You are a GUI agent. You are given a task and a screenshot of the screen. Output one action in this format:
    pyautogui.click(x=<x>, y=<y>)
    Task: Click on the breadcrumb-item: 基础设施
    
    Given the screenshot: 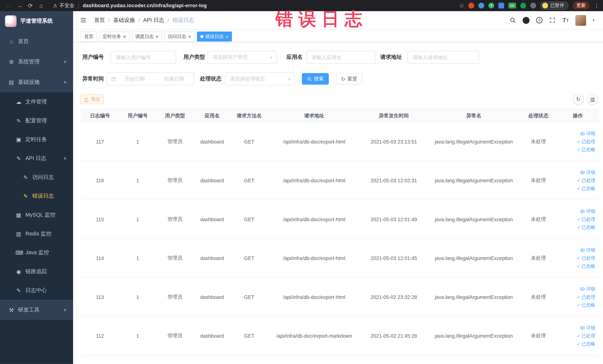 What is the action you would take?
    pyautogui.click(x=124, y=20)
    